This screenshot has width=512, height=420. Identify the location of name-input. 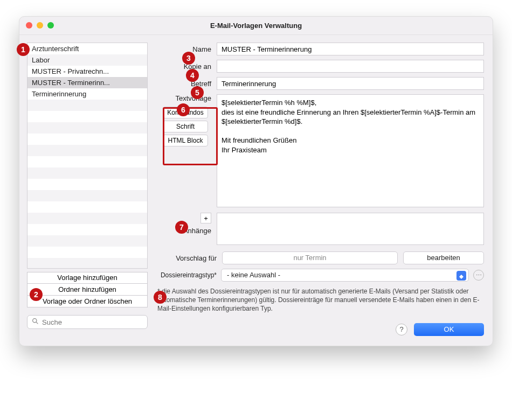
(350, 49).